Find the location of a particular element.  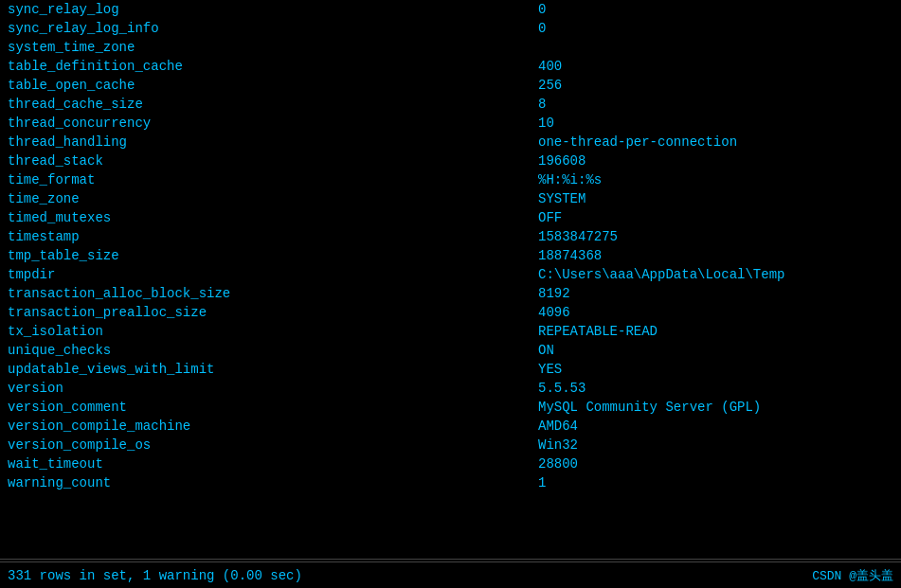

variable-value: ON is located at coordinates (716, 350).